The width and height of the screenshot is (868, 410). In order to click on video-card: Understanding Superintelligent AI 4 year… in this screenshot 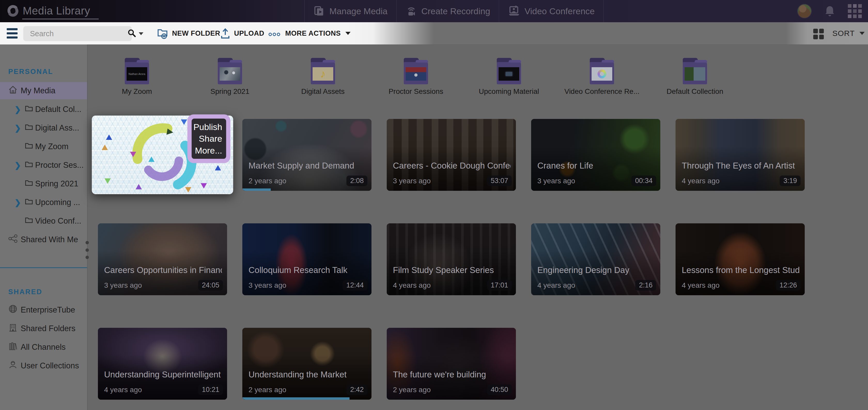, I will do `click(162, 363)`.